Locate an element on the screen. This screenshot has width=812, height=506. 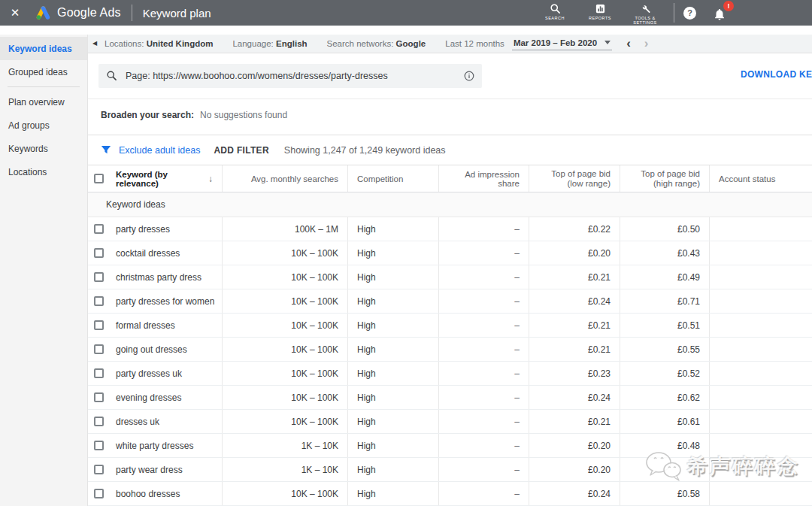
column-header-competition: Competition is located at coordinates (394, 179).